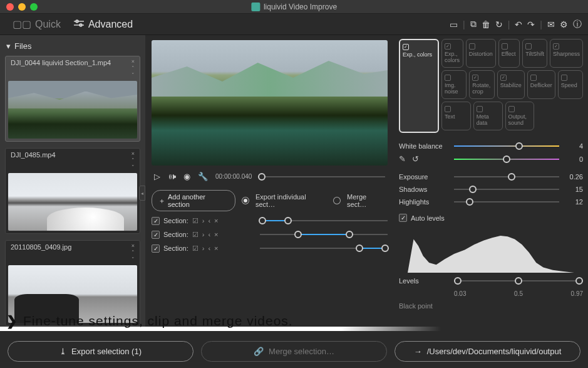 The image size is (588, 368). Describe the element at coordinates (473, 24) in the screenshot. I see `copy-icon: ⧉` at that location.